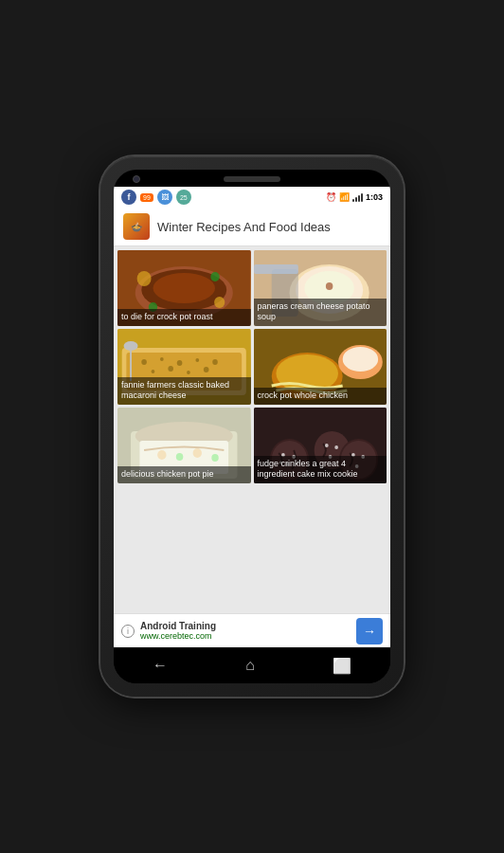 The image size is (504, 853). I want to click on navigation-bar, so click(252, 665).